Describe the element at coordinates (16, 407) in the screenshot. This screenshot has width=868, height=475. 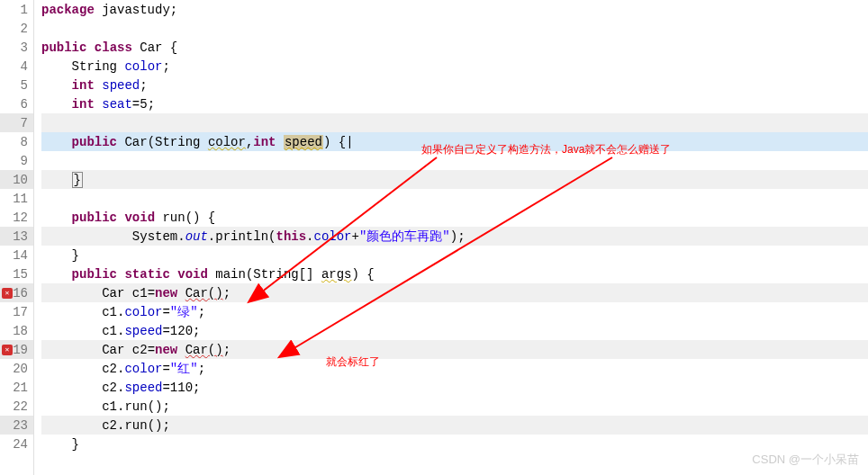
I see `line-number: 22` at that location.